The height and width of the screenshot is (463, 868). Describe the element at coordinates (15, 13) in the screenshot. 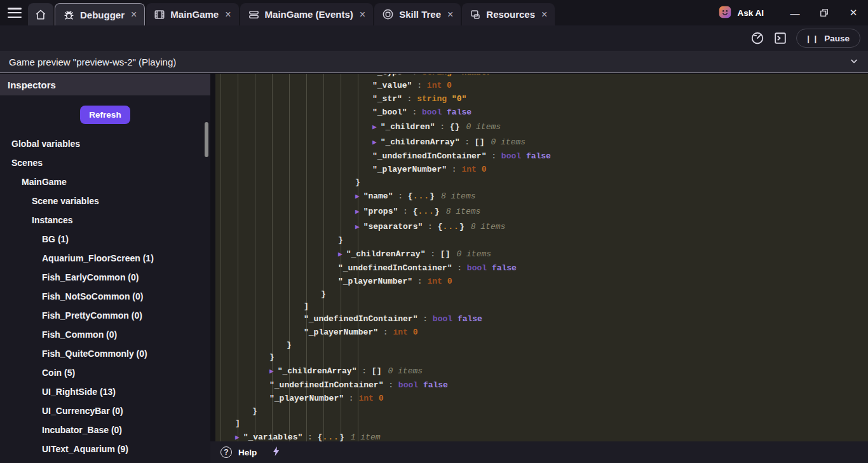

I see `menu-icon` at that location.